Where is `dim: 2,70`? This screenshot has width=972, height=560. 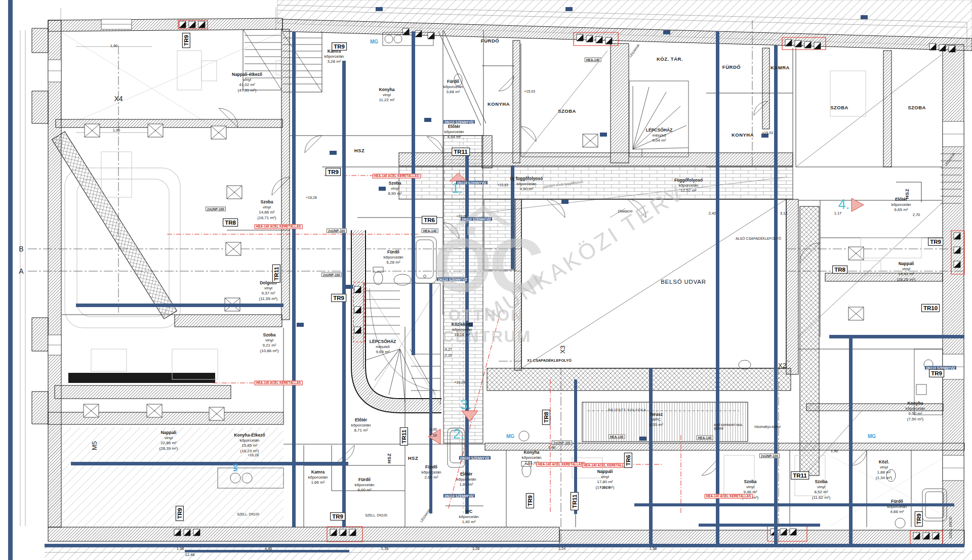
dim: 2,70 is located at coordinates (916, 214).